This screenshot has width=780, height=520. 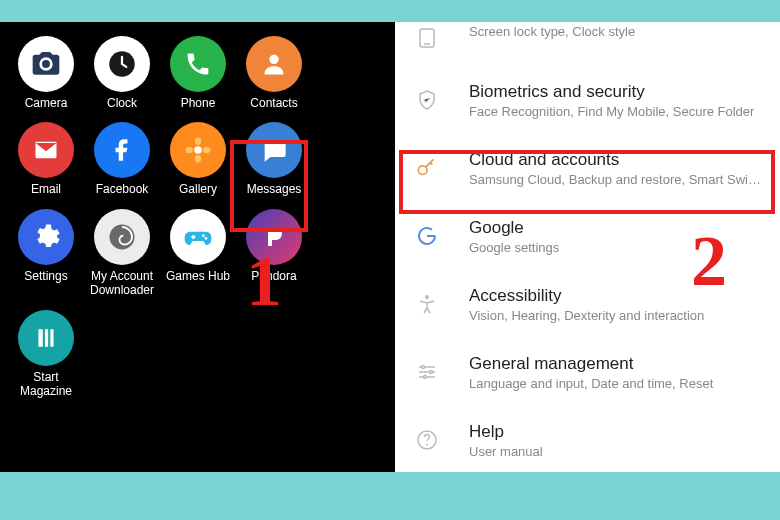 I want to click on gamepad-icon, so click(x=198, y=237).